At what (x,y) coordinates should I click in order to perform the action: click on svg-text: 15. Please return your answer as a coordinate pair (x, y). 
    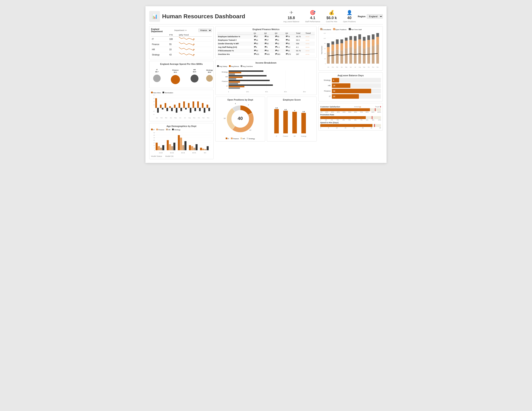
    Looking at the image, I should click on (154, 143).